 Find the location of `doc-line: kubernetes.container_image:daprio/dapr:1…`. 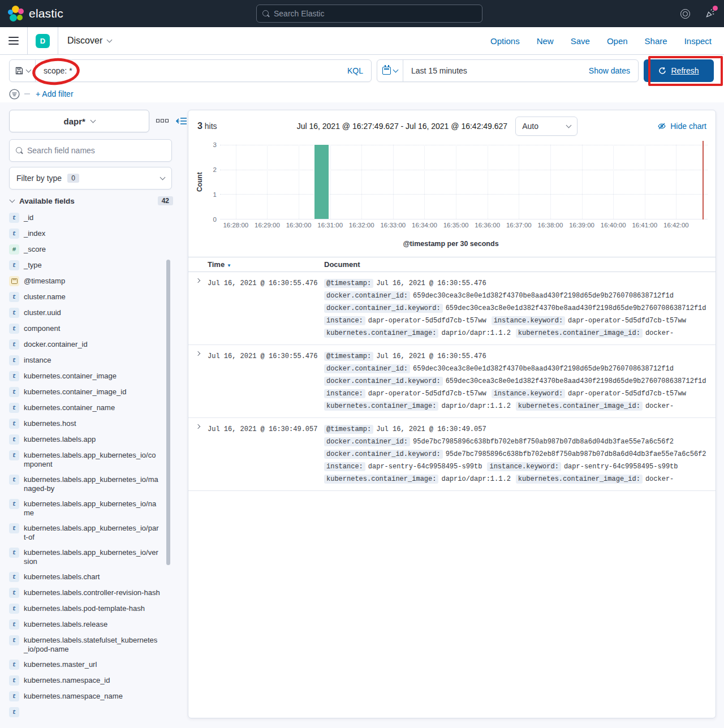

doc-line: kubernetes.container_image:daprio/dapr:1… is located at coordinates (518, 405).